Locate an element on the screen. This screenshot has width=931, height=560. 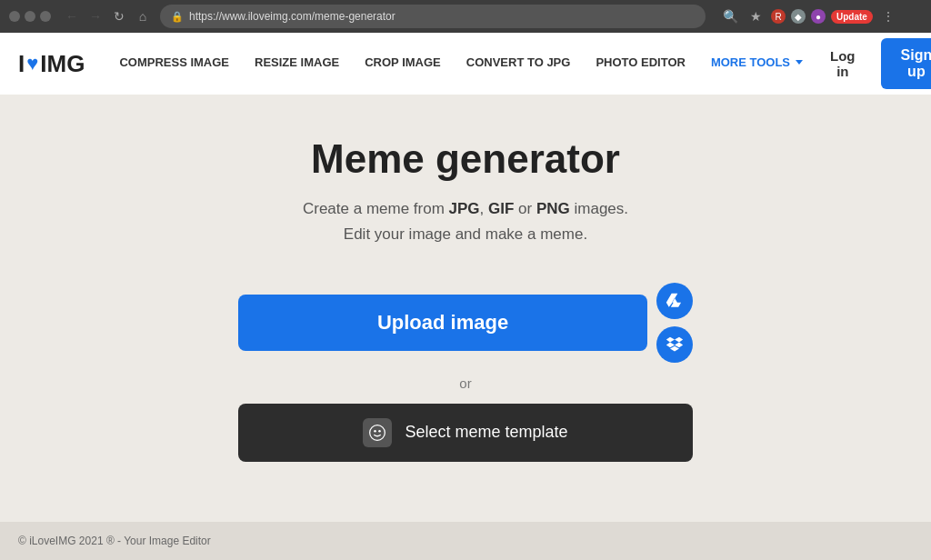
template-icon is located at coordinates (377, 433).